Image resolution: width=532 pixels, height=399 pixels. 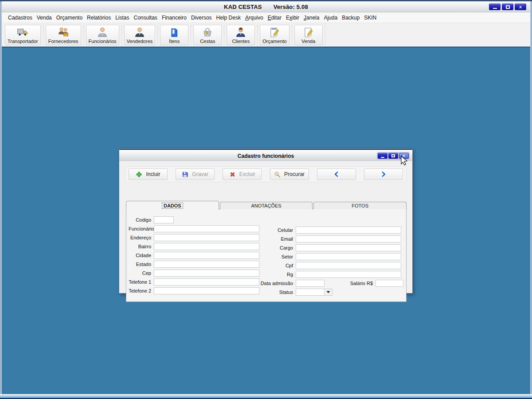 I want to click on toolbar-itens-button: Ítens, so click(x=174, y=35).